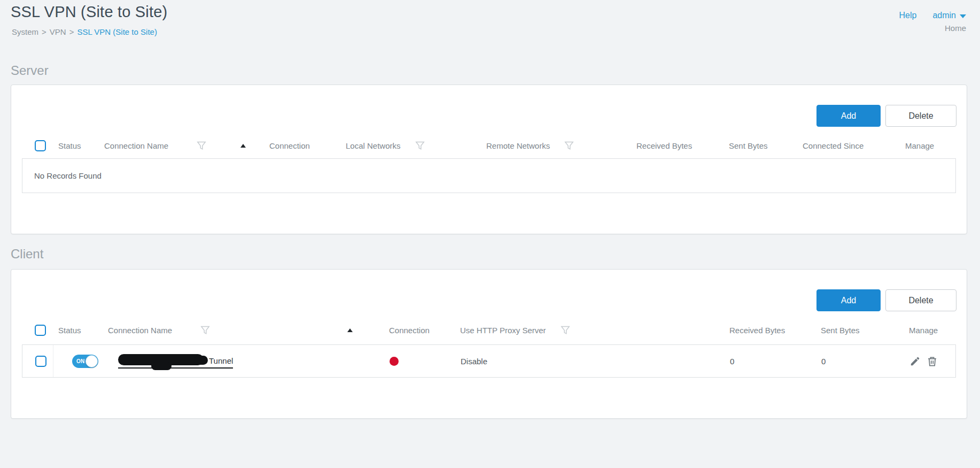 This screenshot has width=980, height=468. What do you see at coordinates (670, 145) in the screenshot?
I see `server-col-header-received-bytes: Received Bytes` at bounding box center [670, 145].